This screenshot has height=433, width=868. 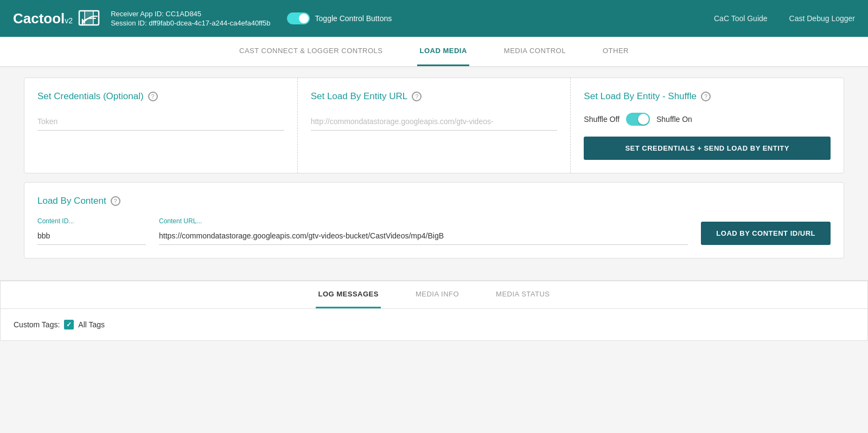 What do you see at coordinates (706, 96) in the screenshot?
I see `entity-shuffle-help-icon: ?` at bounding box center [706, 96].